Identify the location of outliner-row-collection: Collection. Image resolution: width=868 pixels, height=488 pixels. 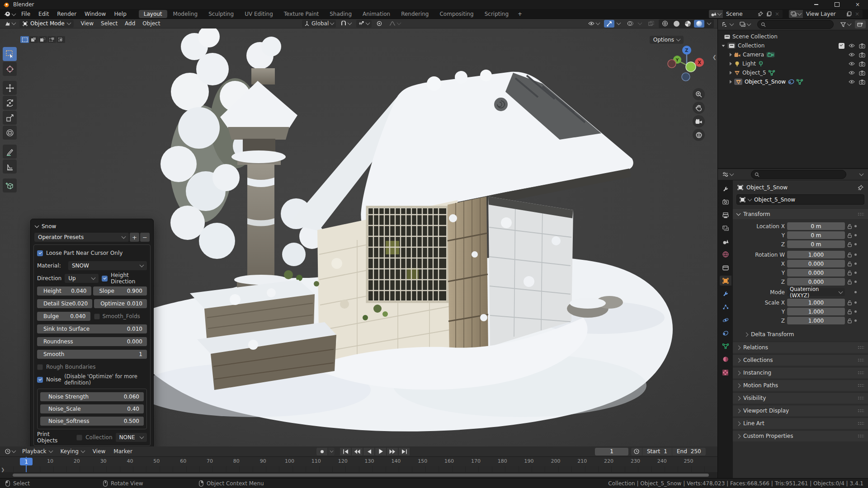
(793, 46).